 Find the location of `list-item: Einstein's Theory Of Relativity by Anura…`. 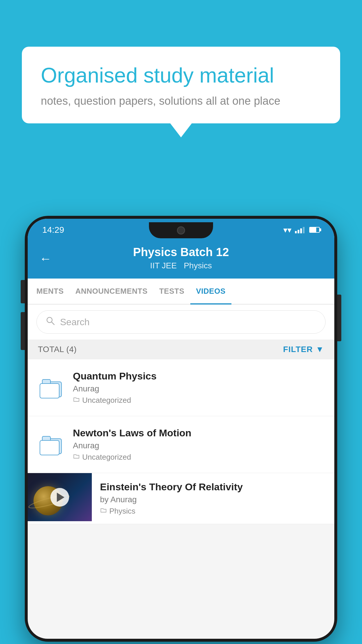

list-item: Einstein's Theory Of Relativity by Anura… is located at coordinates (181, 499).